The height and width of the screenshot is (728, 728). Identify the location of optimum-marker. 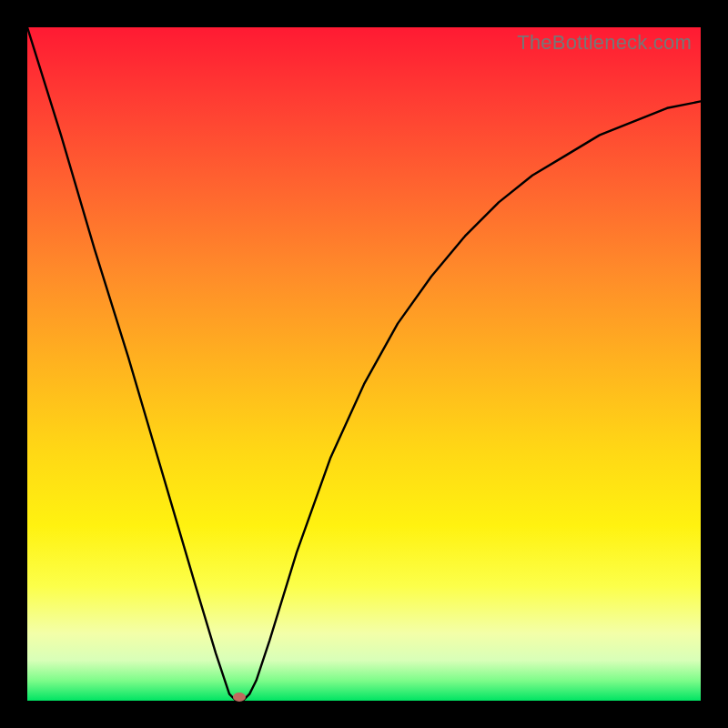
(239, 697).